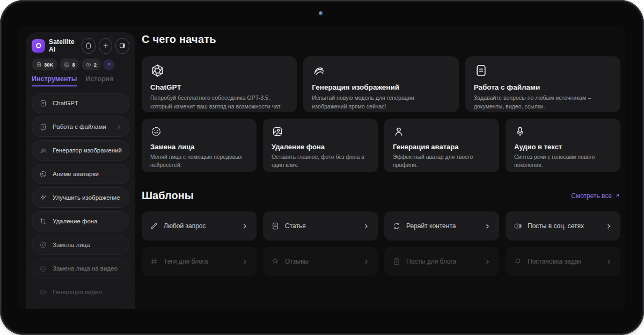  Describe the element at coordinates (80, 150) in the screenshot. I see `sidebar-item-image-generator: Генератор изображений` at that location.